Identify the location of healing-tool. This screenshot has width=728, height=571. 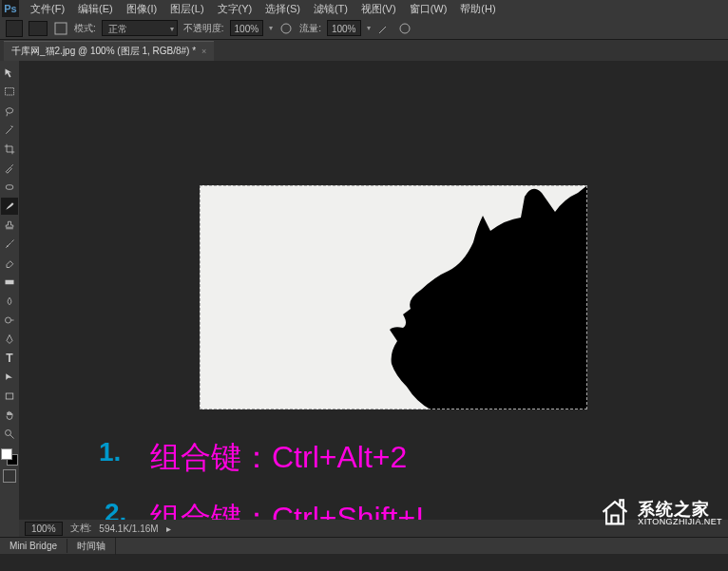
(10, 187).